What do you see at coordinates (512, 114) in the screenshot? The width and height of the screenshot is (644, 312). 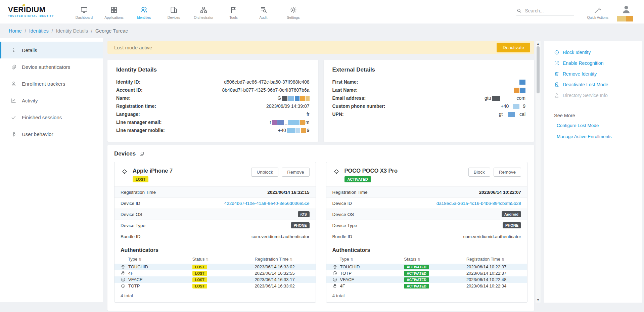 I see `upn-redacted: gtcal` at bounding box center [512, 114].